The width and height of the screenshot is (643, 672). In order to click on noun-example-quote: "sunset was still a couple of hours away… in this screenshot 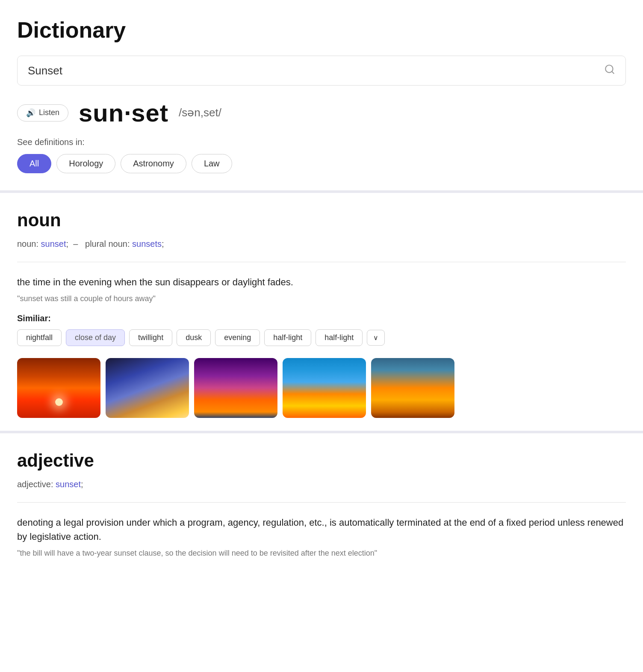, I will do `click(322, 299)`.